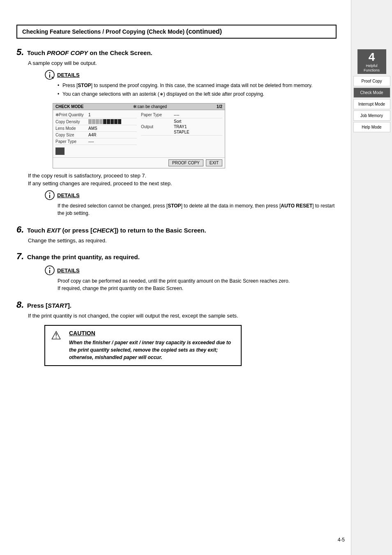  What do you see at coordinates (96, 134) in the screenshot?
I see `screen-left: ✻Print Quantity 1 Copy Density` at bounding box center [96, 134].